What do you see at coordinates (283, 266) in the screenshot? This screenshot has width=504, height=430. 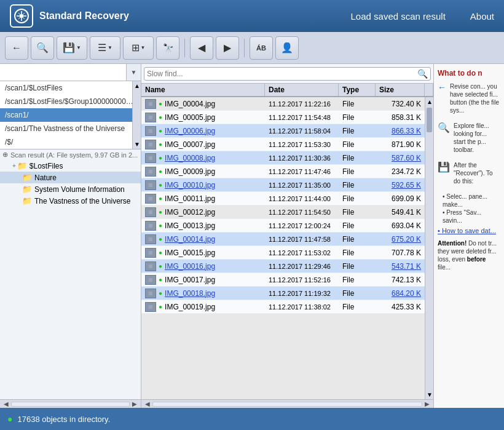 I see `table-row: ▦●IMG_00016.jpg11.12.2017 11:29:46File54…` at bounding box center [283, 266].